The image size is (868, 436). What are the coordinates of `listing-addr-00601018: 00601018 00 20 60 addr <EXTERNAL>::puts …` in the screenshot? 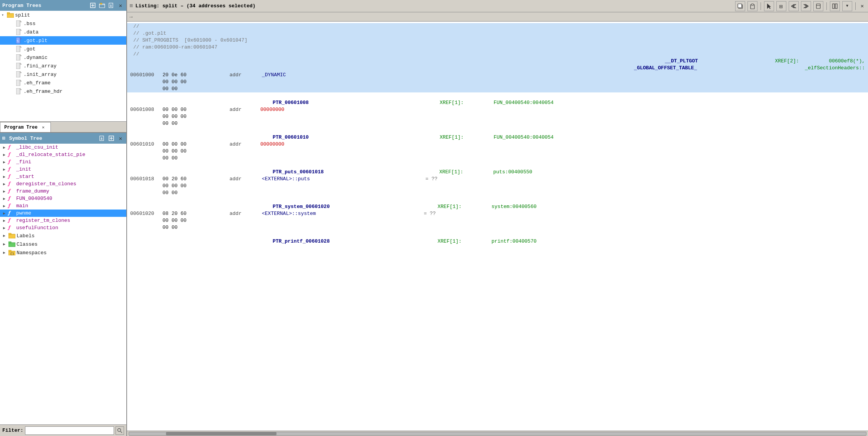 It's located at (498, 179).